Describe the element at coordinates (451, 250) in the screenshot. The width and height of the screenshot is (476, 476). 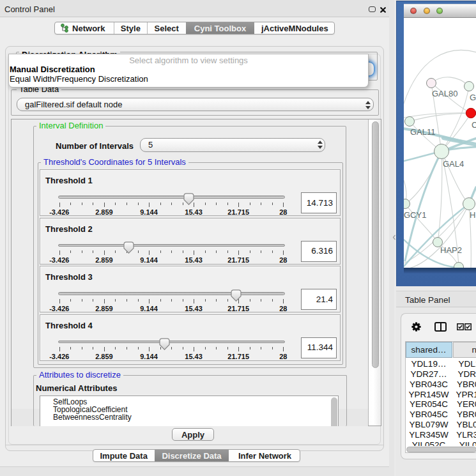
I see `svg-text: HAP2` at that location.